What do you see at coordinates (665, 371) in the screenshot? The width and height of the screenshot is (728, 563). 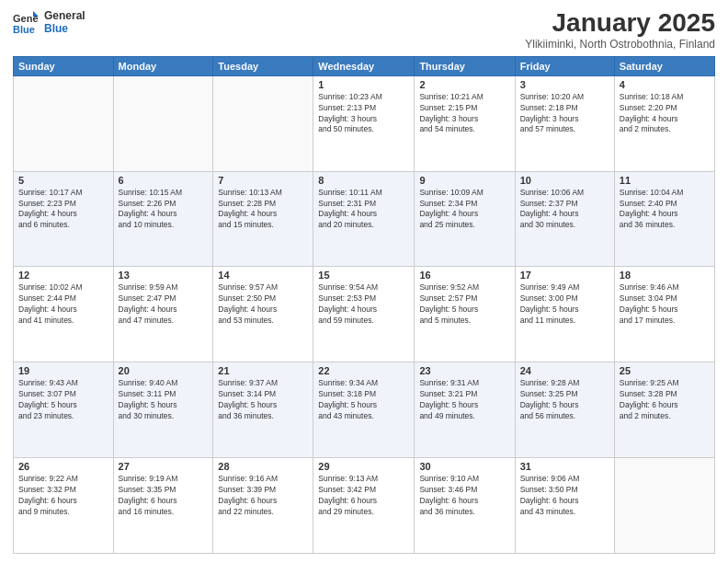 I see `day-number: 25` at bounding box center [665, 371].